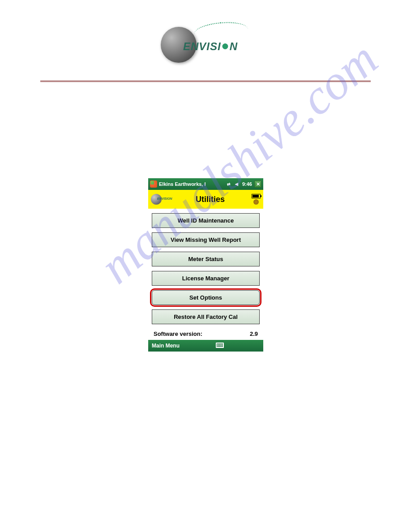 The width and height of the screenshot is (411, 532). What do you see at coordinates (237, 184) in the screenshot?
I see `volume-icon: ◀` at bounding box center [237, 184].